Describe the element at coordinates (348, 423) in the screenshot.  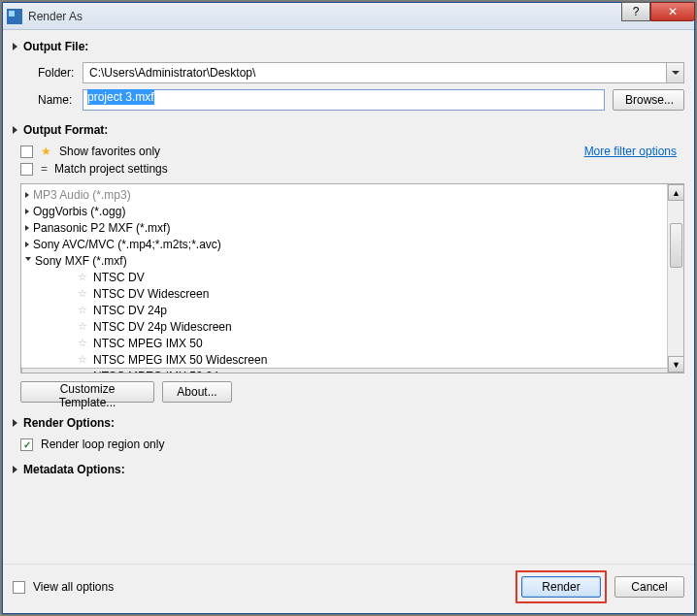
I see `section-render-options: Render Options:` at that location.